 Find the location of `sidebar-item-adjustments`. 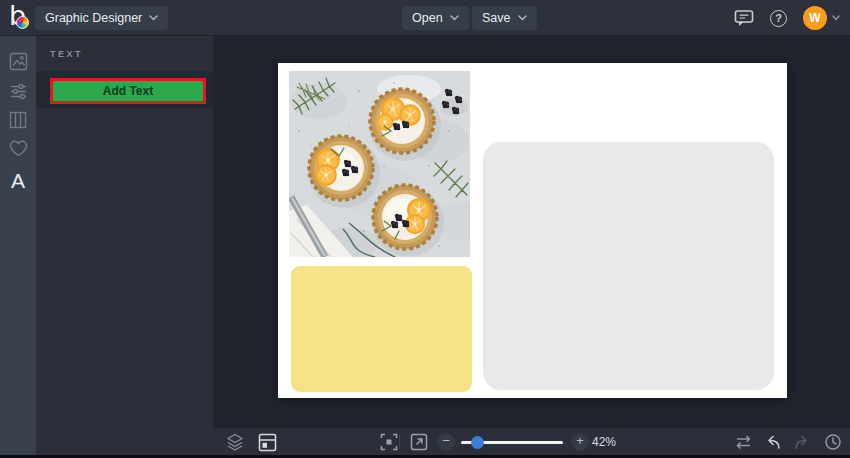

sidebar-item-adjustments is located at coordinates (18, 91).